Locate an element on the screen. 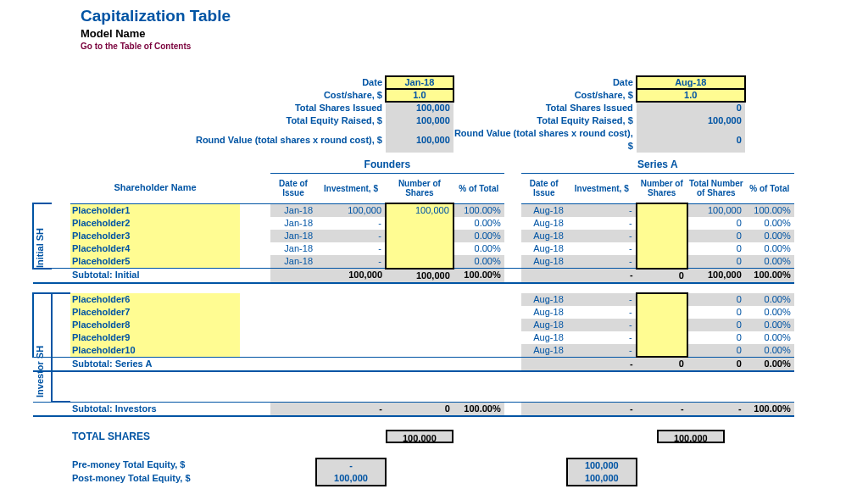  shareholder-name: Placeholder3 is located at coordinates (155, 236).